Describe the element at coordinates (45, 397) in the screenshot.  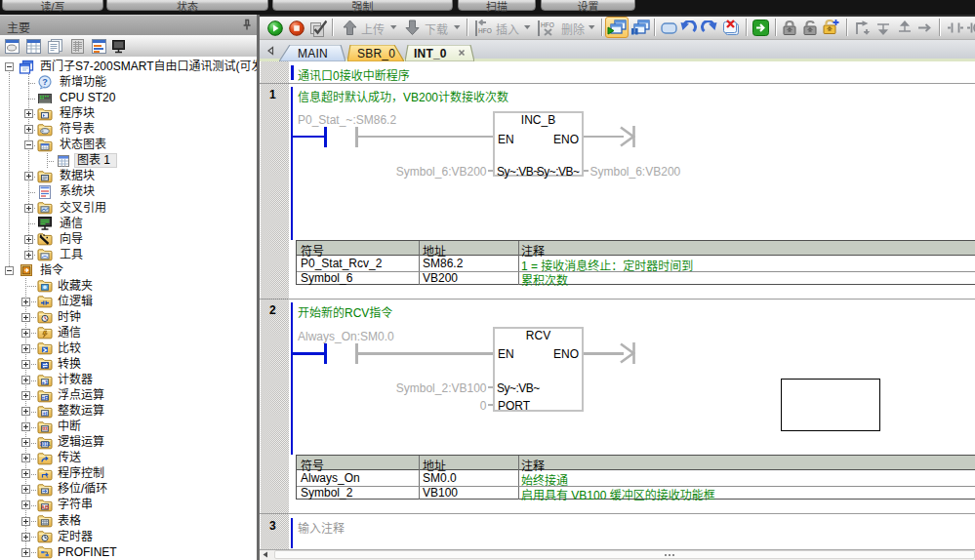
I see `svg-text: ±R` at that location.